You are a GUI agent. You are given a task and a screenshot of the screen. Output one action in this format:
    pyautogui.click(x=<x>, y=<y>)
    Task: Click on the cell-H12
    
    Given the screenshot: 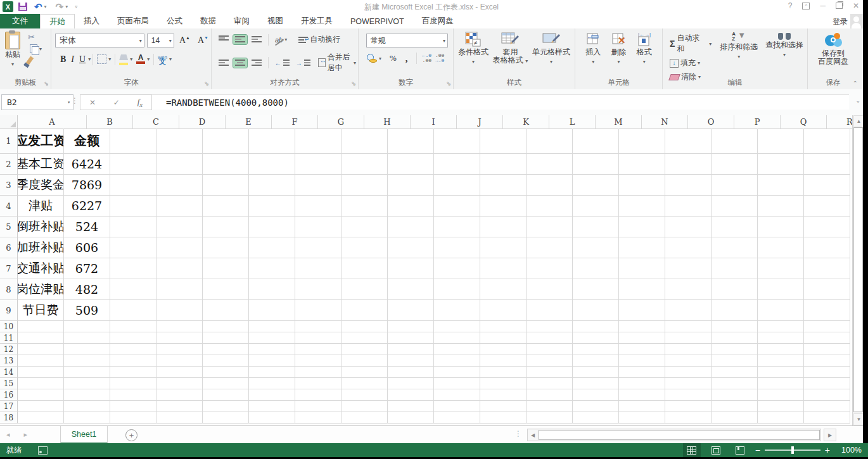 What is the action you would take?
    pyautogui.click(x=365, y=349)
    